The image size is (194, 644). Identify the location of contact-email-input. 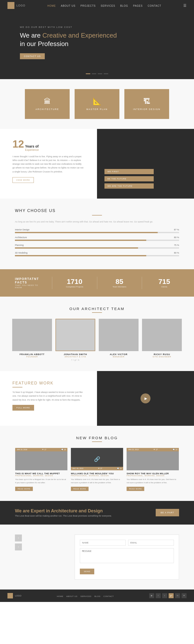
(151, 543).